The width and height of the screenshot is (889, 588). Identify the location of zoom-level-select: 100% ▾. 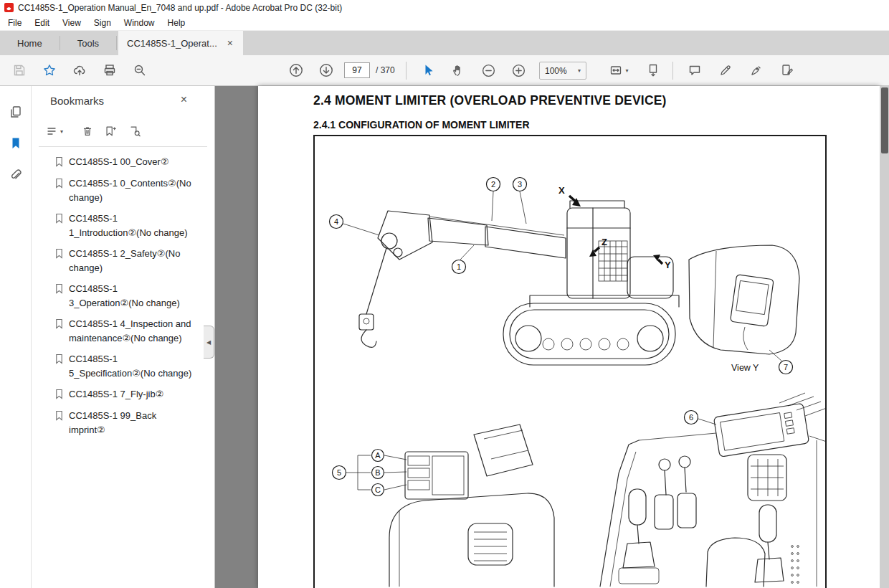
(563, 70).